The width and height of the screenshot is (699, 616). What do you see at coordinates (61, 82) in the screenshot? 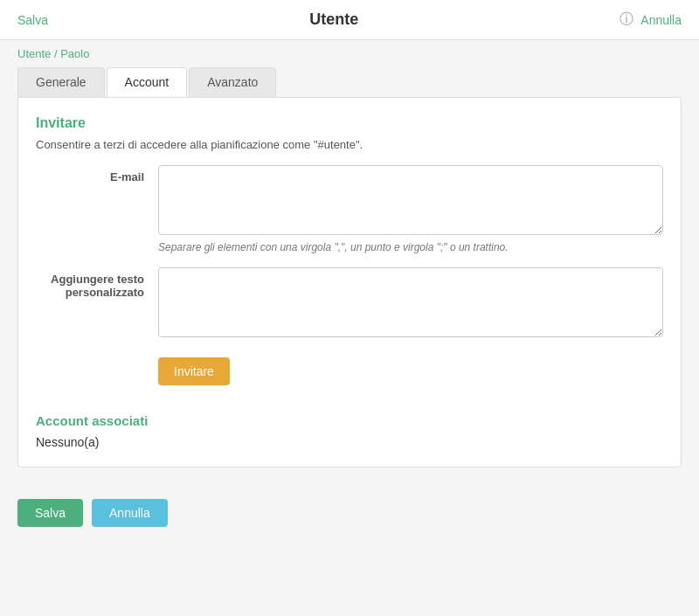
I see `tab-generale: Generale` at bounding box center [61, 82].